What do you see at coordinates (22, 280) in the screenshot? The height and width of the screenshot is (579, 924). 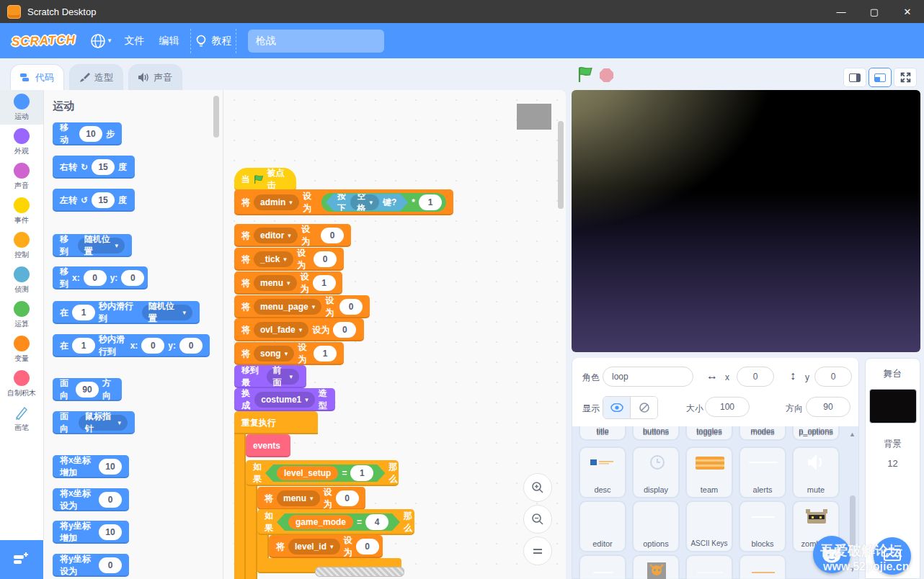 I see `category-sensing: 侦测` at bounding box center [22, 280].